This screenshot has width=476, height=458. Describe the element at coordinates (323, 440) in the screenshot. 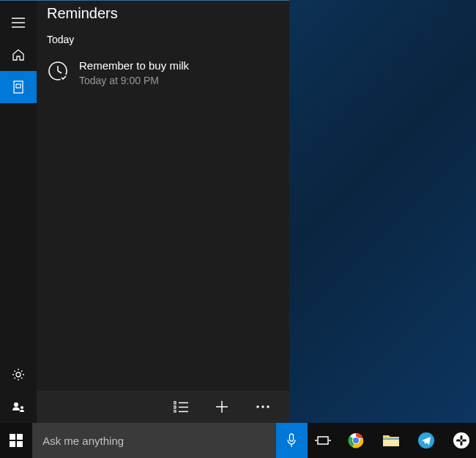

I see `task-view-icon` at that location.